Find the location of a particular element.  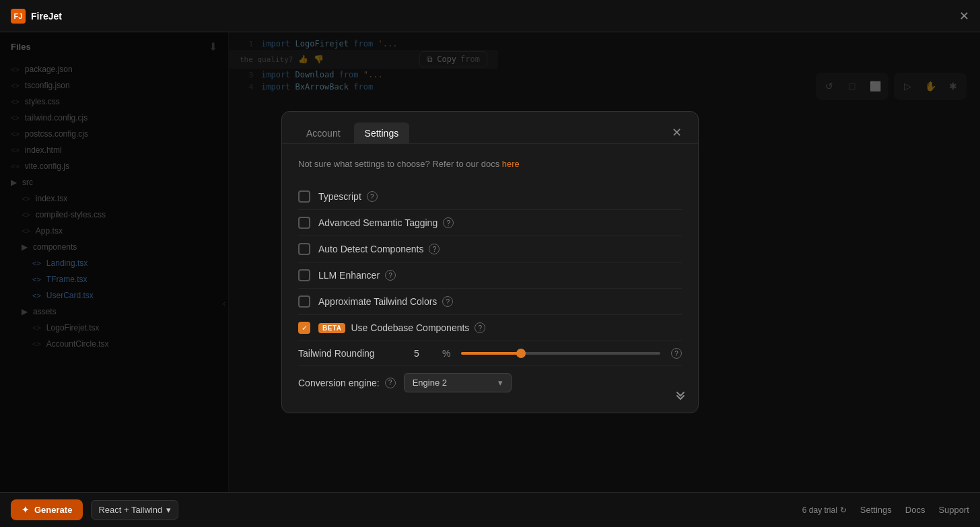

docs-link: here is located at coordinates (511, 164).